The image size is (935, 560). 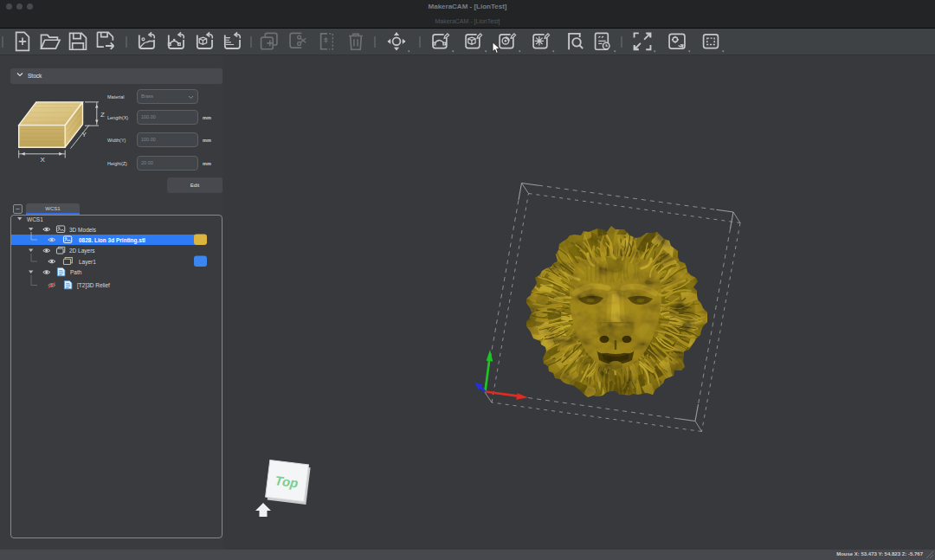 I want to click on svg-text: [T2]3D Relief, so click(x=94, y=286).